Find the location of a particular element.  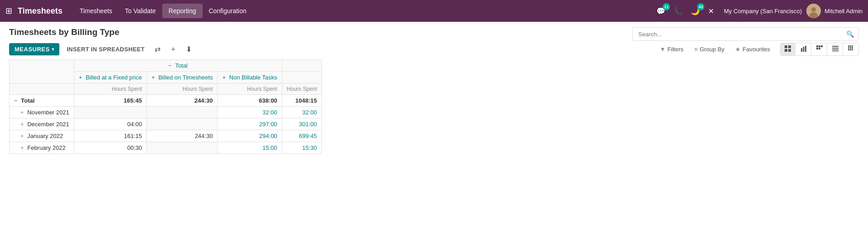

table-body: − Total165:45244:30638:001048:15+ Novemb… is located at coordinates (166, 124).